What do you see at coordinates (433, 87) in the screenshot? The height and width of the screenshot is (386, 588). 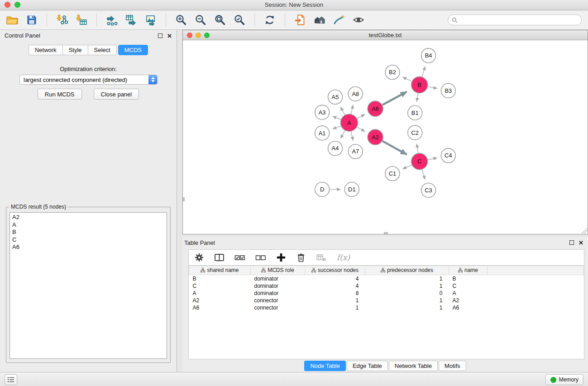 I see `edge-B-B3` at bounding box center [433, 87].